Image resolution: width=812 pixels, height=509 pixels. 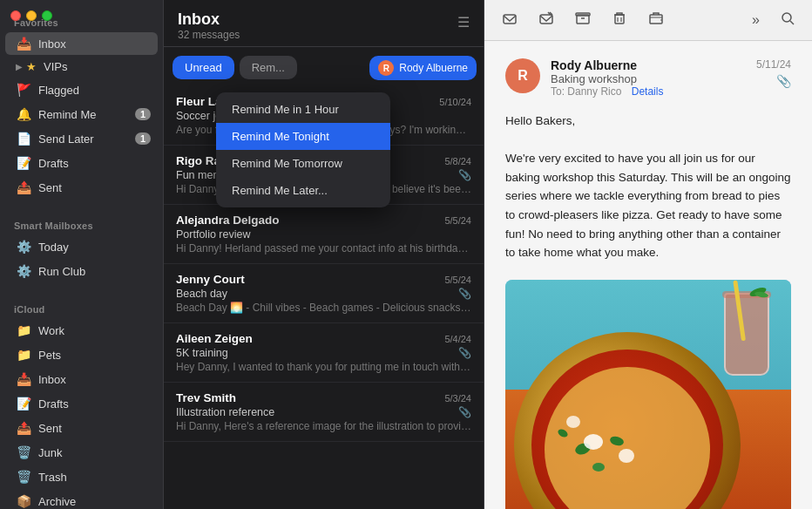 I want to click on sidebar-item-label: Flagged, so click(x=94, y=91).